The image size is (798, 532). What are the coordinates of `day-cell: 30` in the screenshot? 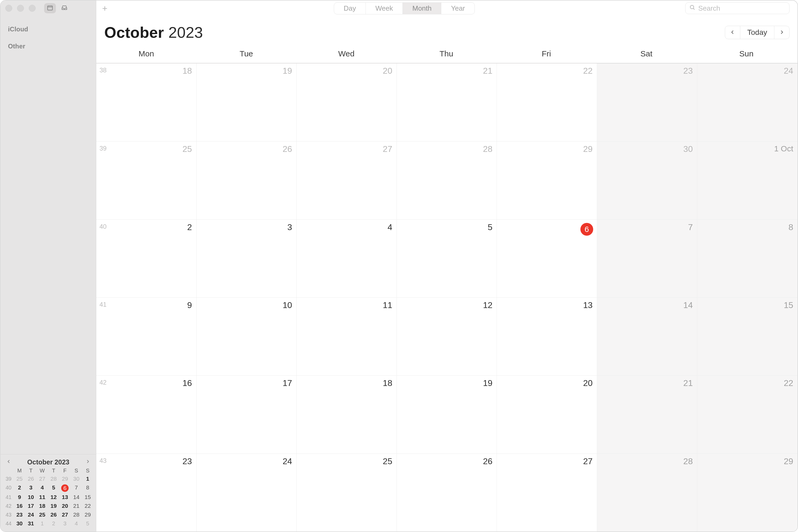 It's located at (647, 180).